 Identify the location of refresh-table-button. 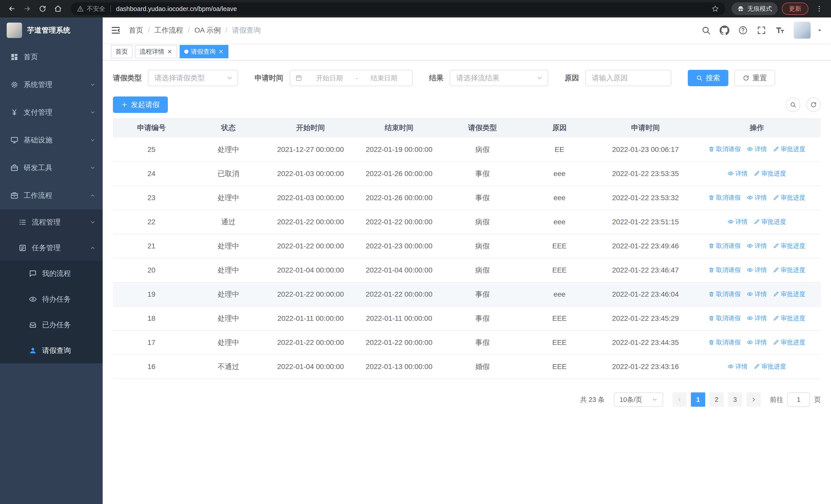
(813, 105).